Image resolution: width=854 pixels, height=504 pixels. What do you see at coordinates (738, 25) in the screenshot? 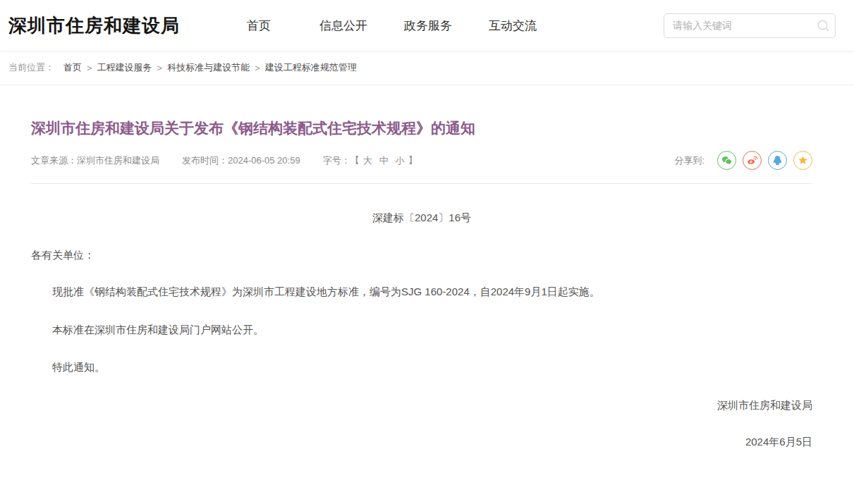
I see `search-input` at bounding box center [738, 25].